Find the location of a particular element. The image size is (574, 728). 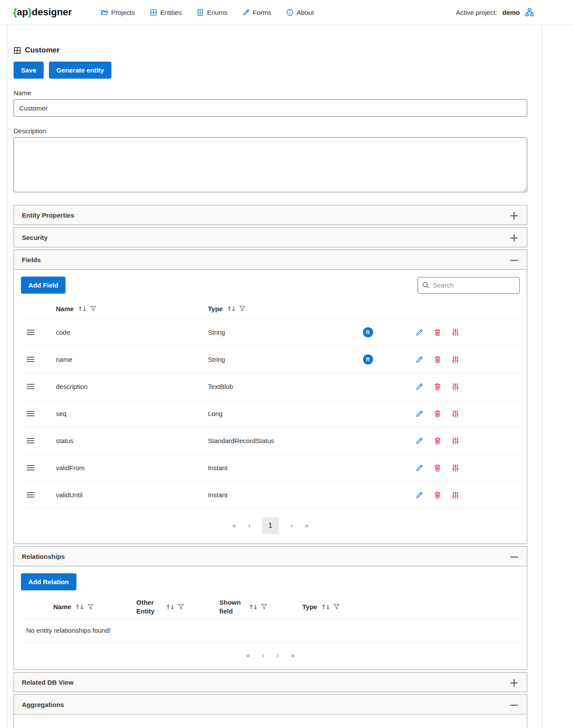

section-title: Entity Properties is located at coordinates (48, 215).